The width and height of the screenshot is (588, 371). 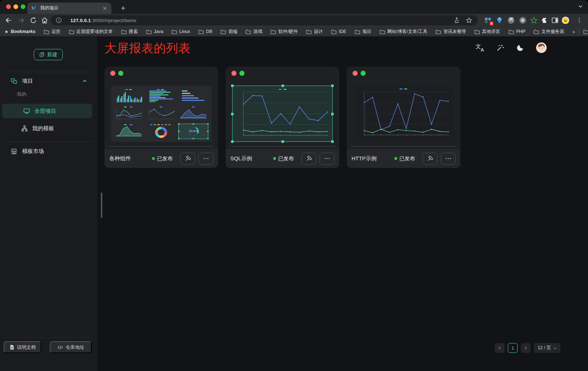 I want to click on bookmark-folder-label: 近期需要读的文章, so click(x=95, y=32).